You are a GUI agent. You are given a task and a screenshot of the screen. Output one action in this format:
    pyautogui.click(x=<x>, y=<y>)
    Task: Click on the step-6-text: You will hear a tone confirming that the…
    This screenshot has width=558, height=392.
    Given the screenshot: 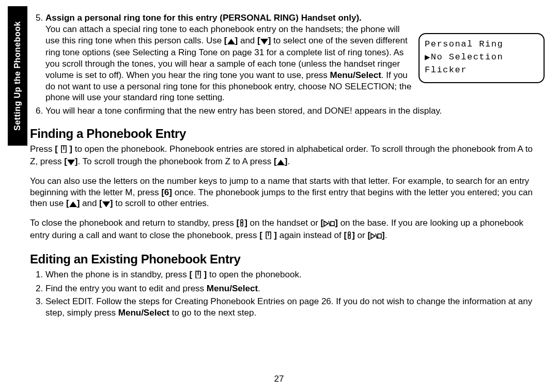 What is the action you would take?
    pyautogui.click(x=244, y=111)
    